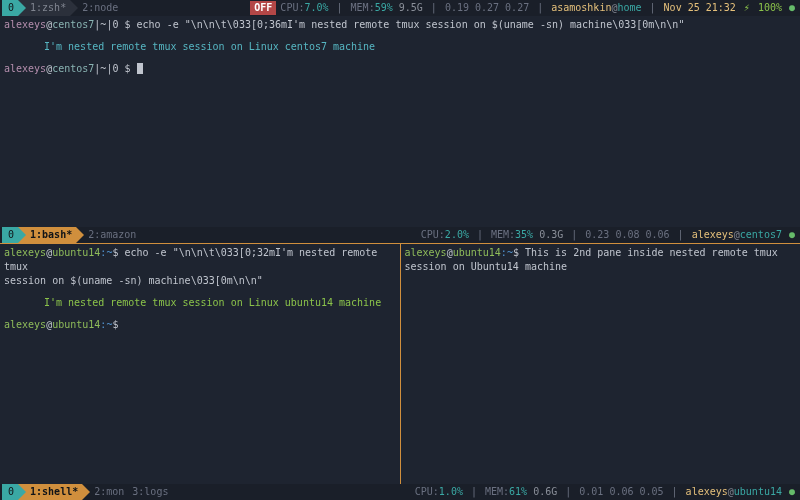 This screenshot has height=500, width=800. What do you see at coordinates (601, 260) in the screenshot?
I see `prompt-line: alexeys@ubuntu14:~$ This is 2nd pane ins…` at bounding box center [601, 260].